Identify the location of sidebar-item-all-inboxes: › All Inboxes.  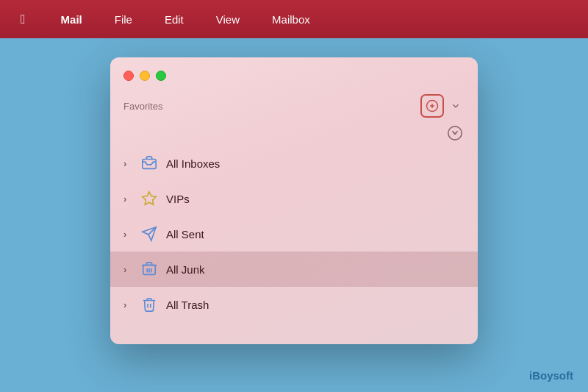
(294, 163).